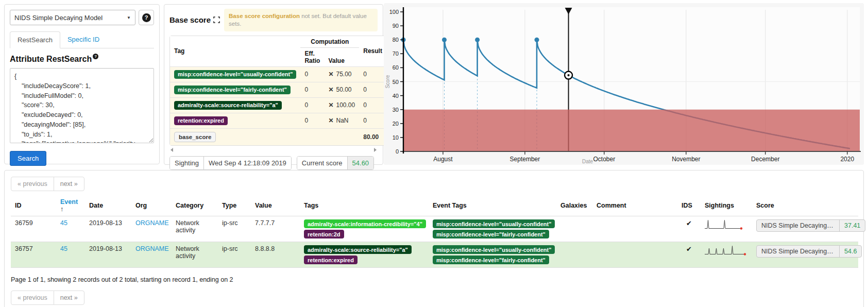 Image resolution: width=868 pixels, height=307 pixels. What do you see at coordinates (151, 206) in the screenshot?
I see `col-header-org: Org` at bounding box center [151, 206].